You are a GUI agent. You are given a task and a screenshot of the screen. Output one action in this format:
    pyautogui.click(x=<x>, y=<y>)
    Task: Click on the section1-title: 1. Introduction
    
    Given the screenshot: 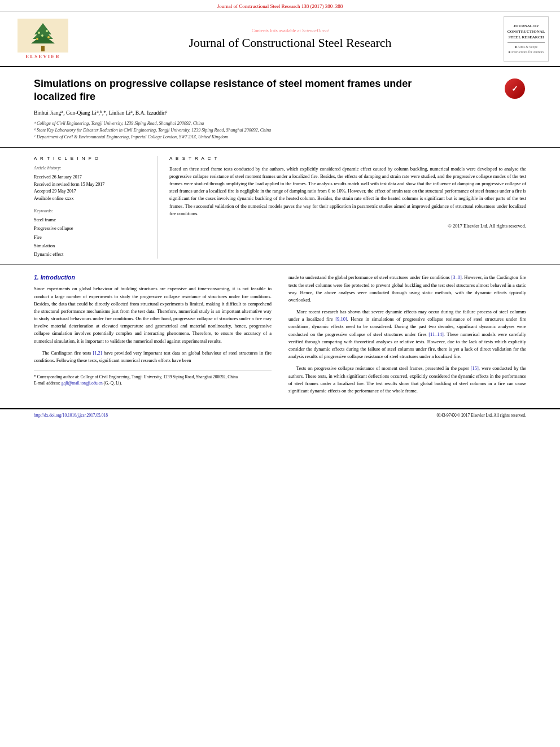 What is the action you would take?
    pyautogui.click(x=152, y=277)
    